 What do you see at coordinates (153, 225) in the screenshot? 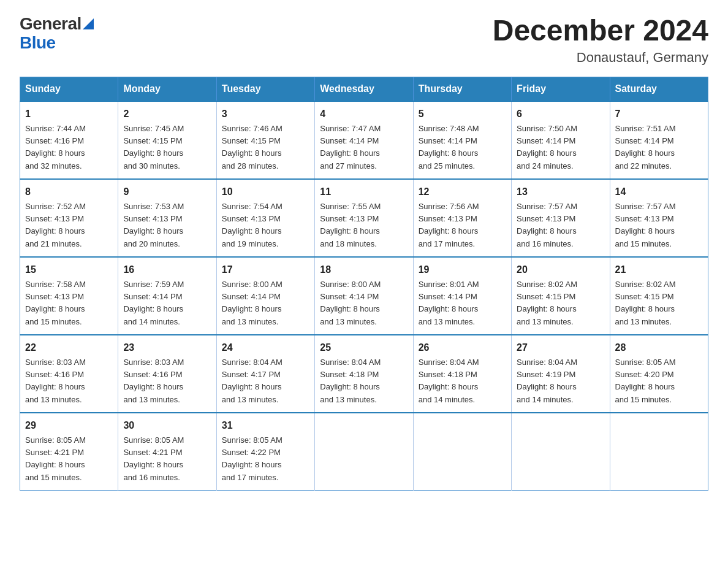
I see `day-info: Sunrise: 7:53 AMSunset: 4:13 PMDaylight:…` at bounding box center [153, 225].